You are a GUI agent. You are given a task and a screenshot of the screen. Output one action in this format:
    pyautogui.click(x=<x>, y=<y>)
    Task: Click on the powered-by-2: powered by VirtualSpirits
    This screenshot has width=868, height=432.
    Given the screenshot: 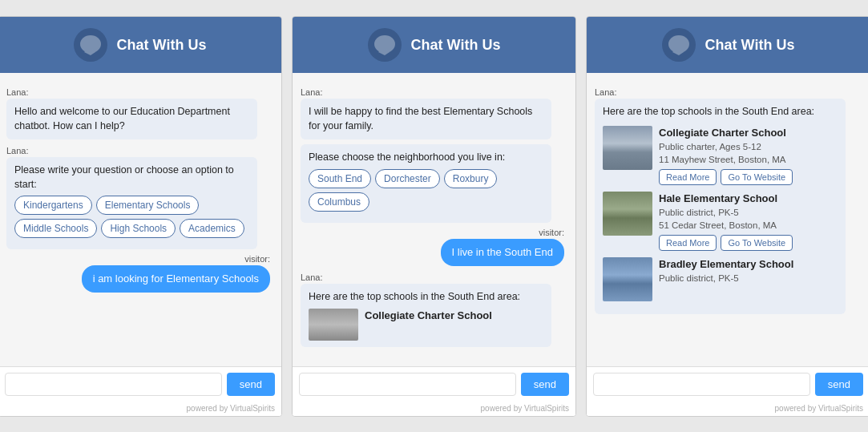 What is the action you would take?
    pyautogui.click(x=434, y=409)
    